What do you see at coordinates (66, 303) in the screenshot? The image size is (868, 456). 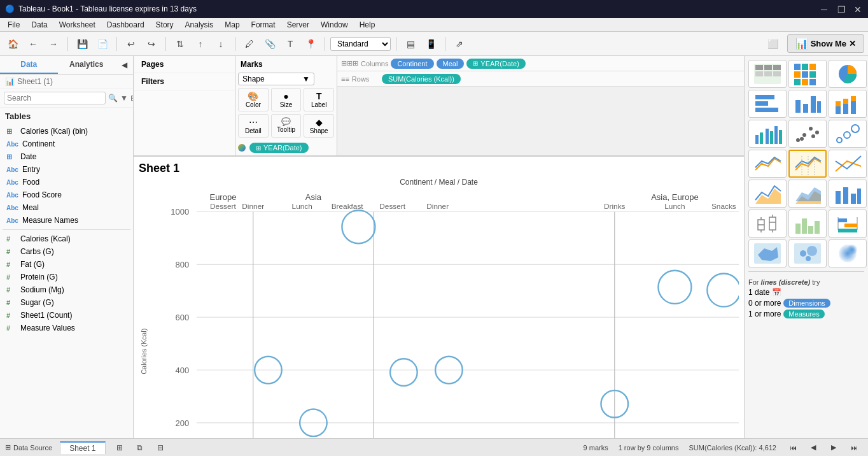 I see `field-sugar: # Sugar (G)` at bounding box center [66, 303].